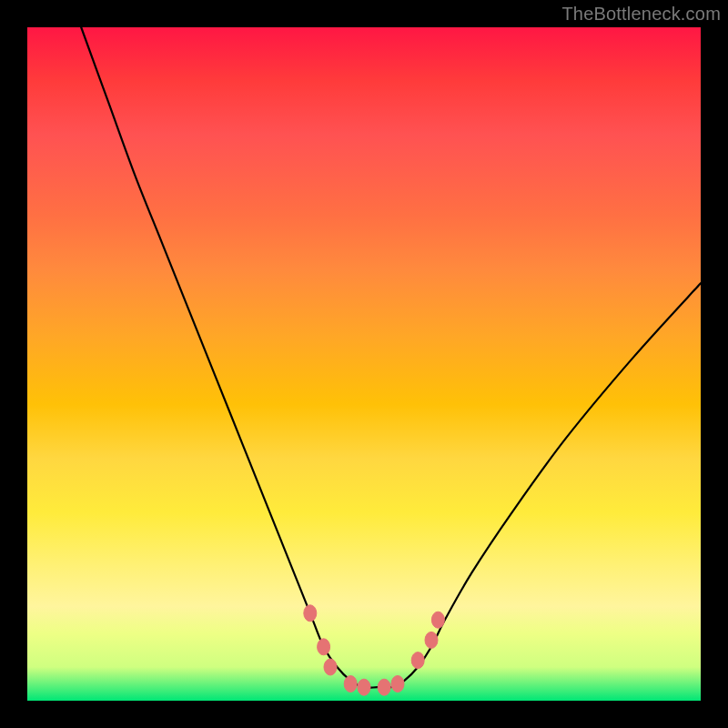 The width and height of the screenshot is (728, 728). Describe the element at coordinates (375, 650) in the screenshot. I see `marker-group` at that location.